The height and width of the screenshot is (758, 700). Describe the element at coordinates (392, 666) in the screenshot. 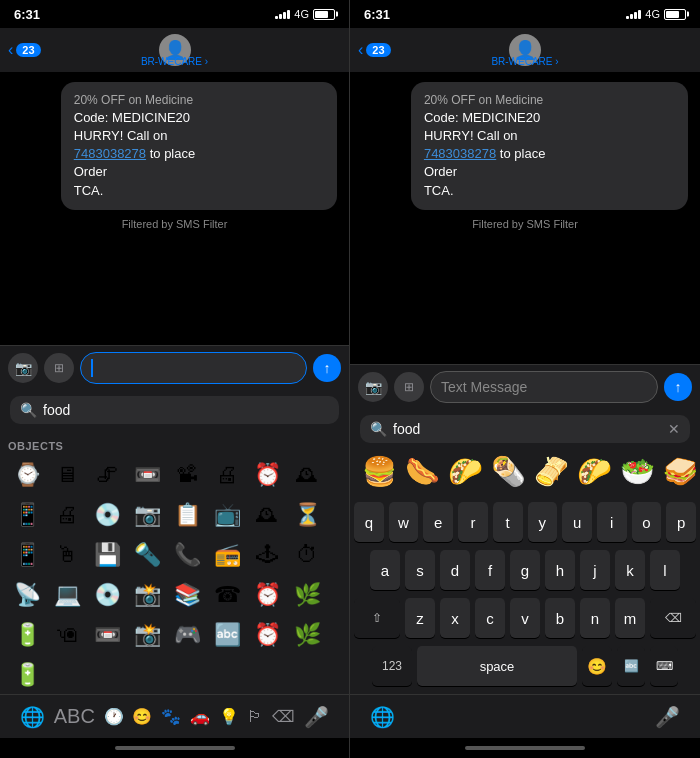

I see `key-123: 123` at that location.